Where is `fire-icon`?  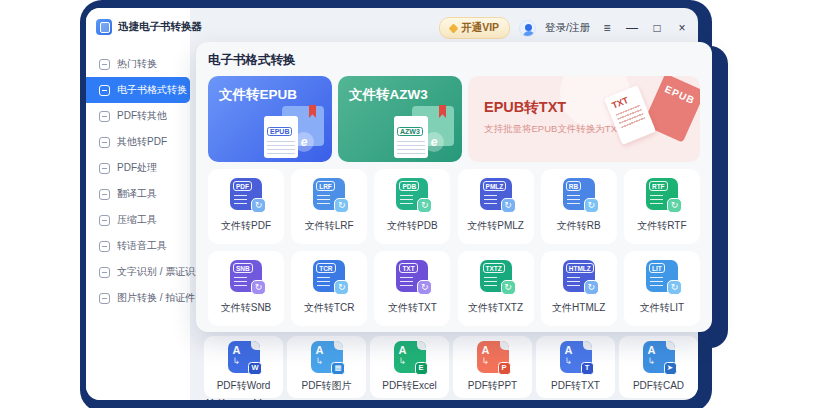
fire-icon is located at coordinates (104, 64).